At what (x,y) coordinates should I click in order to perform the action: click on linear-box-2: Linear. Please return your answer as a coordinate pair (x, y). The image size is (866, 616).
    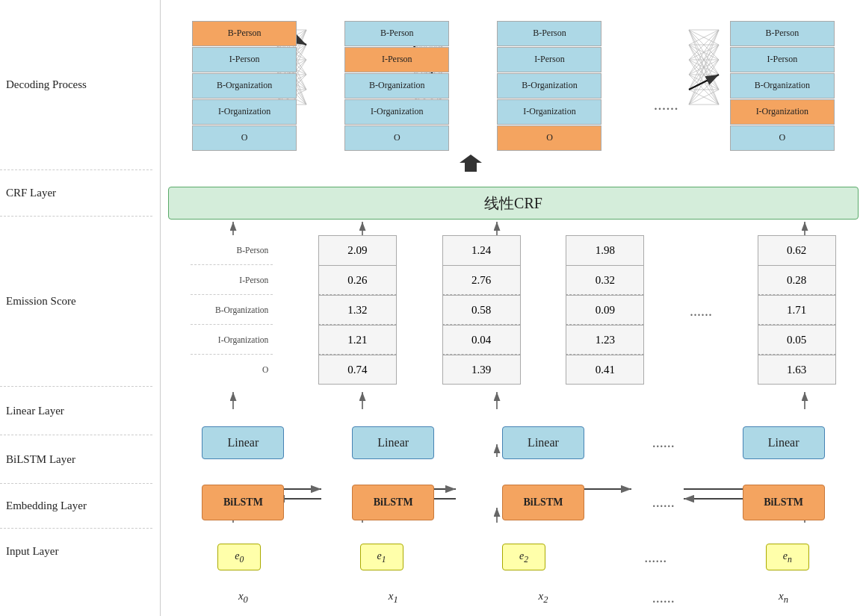
    Looking at the image, I should click on (393, 443).